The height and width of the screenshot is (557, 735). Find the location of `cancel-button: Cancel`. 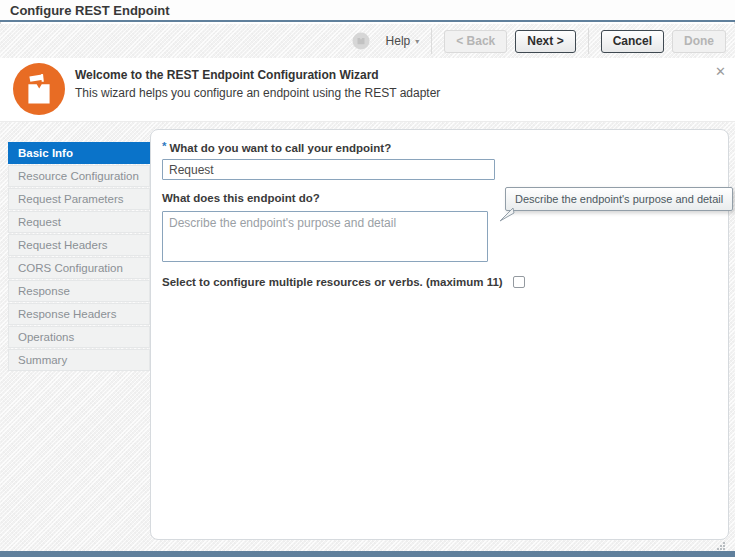

cancel-button: Cancel is located at coordinates (632, 42).